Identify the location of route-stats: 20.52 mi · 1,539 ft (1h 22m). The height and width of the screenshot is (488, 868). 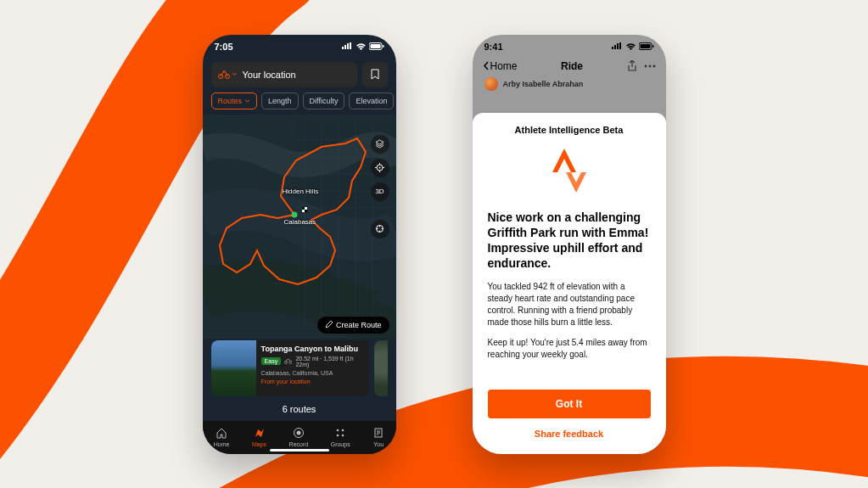
(329, 362).